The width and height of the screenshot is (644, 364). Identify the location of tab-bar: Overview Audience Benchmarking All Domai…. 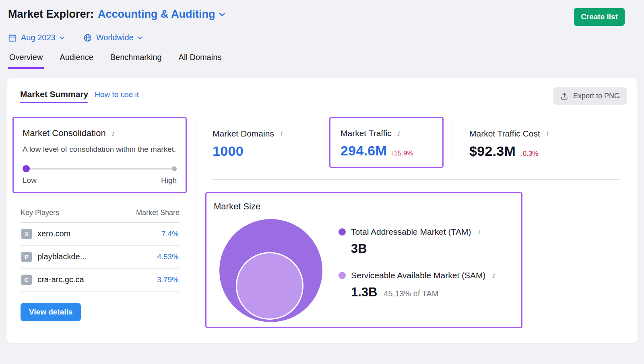
(316, 61).